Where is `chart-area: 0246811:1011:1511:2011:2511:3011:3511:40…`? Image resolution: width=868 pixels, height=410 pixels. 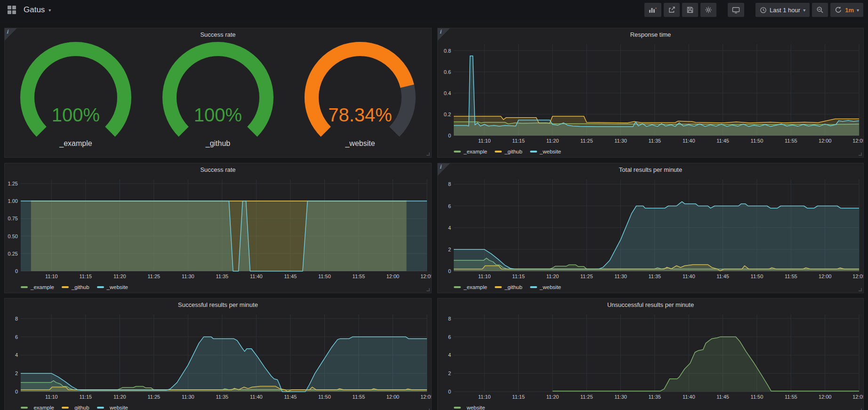
chart-area: 0246811:1011:1511:2011:2511:3011:3511:40… is located at coordinates (651, 229).